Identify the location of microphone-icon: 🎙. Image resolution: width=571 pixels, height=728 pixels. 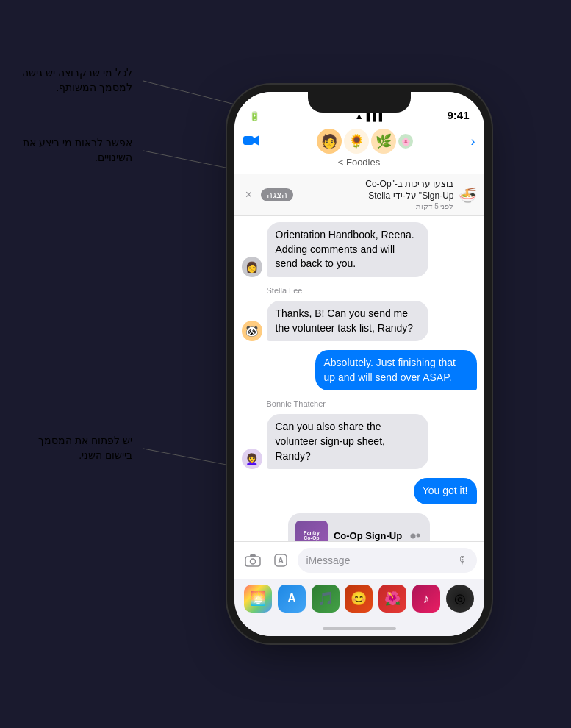
(463, 560).